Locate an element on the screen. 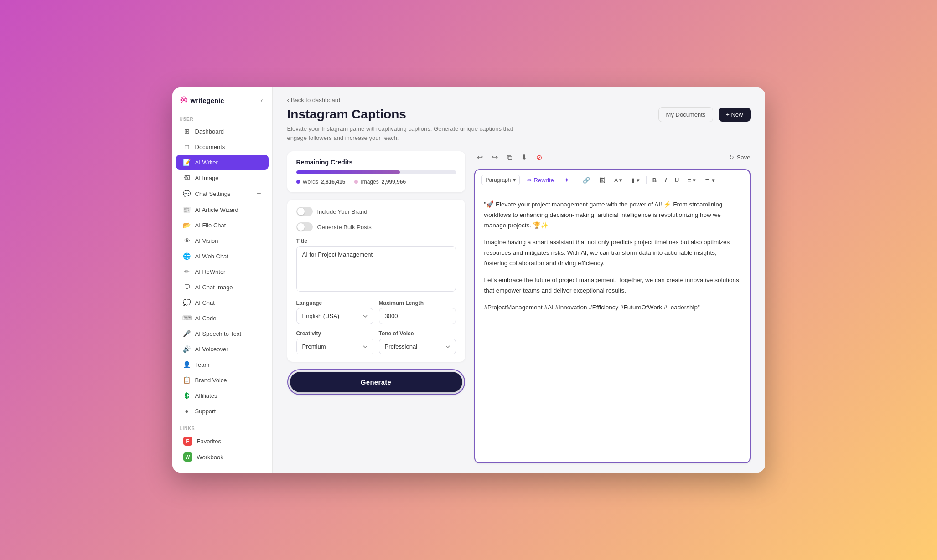  favorites-avatar: F is located at coordinates (188, 441).